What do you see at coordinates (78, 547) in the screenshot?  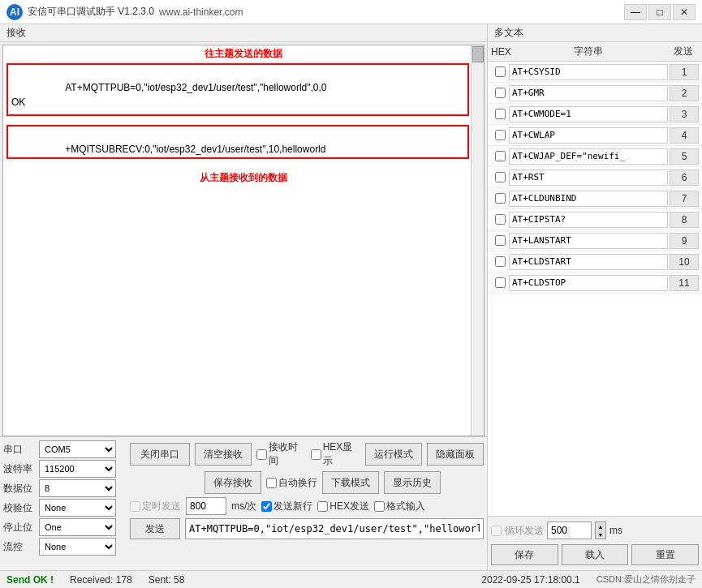 I see `flow-select: None` at bounding box center [78, 547].